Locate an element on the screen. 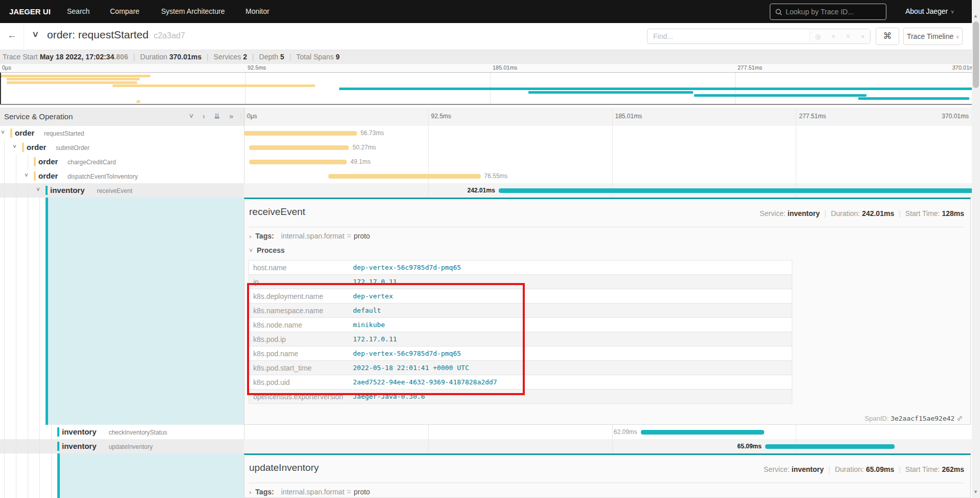 This screenshot has width=980, height=498. span-row-requestStarted: ˅orderrequestStarted56.73ms is located at coordinates (490, 133).